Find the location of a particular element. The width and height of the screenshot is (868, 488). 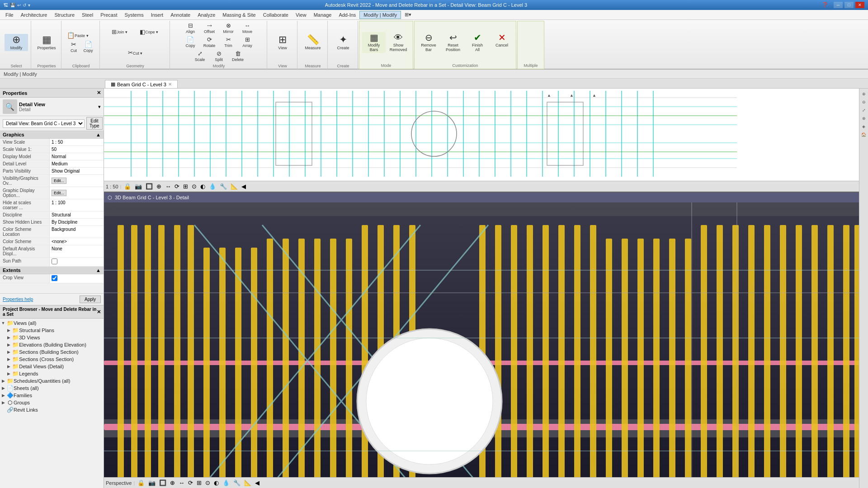

menu-structure: Structure is located at coordinates (64, 15).